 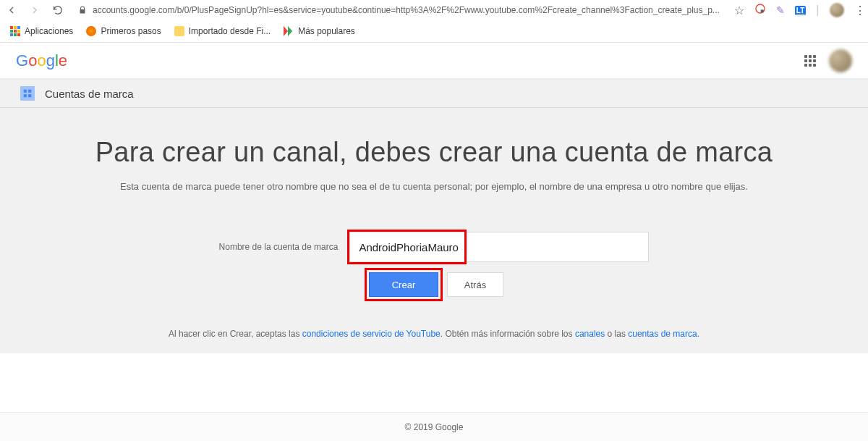 What do you see at coordinates (828, 61) in the screenshot?
I see `header-right` at bounding box center [828, 61].